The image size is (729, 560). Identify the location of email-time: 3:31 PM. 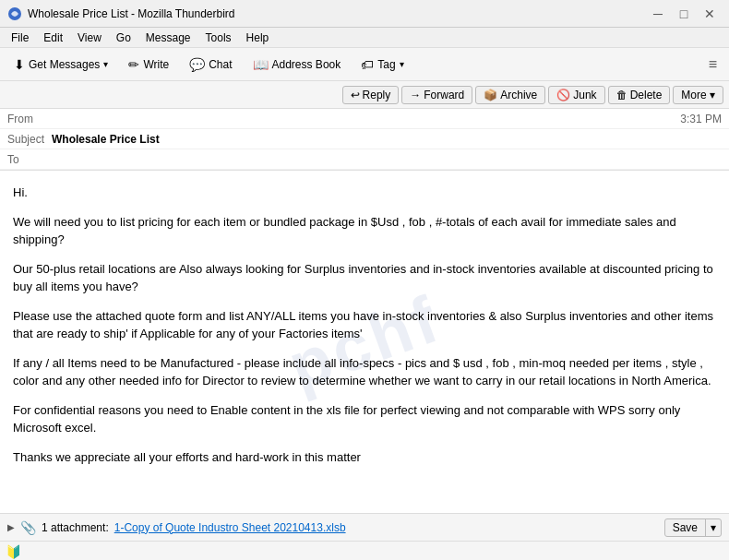
(701, 119).